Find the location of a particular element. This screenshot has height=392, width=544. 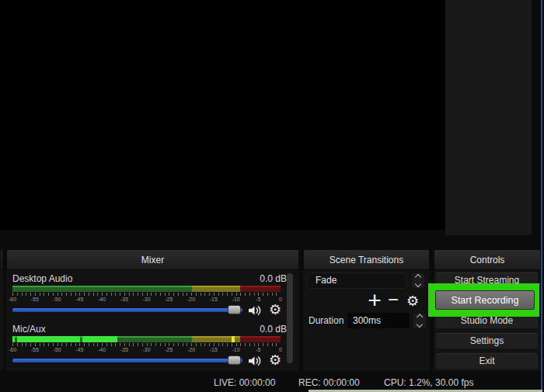

duration-spinner is located at coordinates (420, 321).